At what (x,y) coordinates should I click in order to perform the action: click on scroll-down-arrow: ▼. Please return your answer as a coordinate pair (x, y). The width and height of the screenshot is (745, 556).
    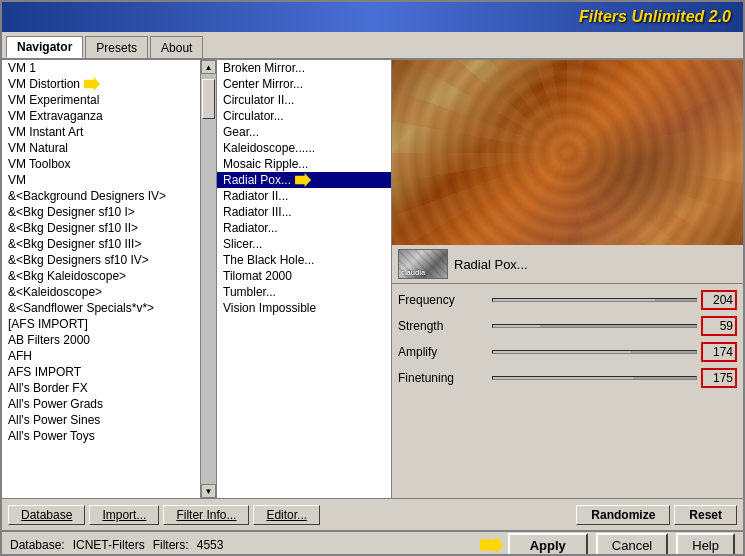
    Looking at the image, I should click on (208, 491).